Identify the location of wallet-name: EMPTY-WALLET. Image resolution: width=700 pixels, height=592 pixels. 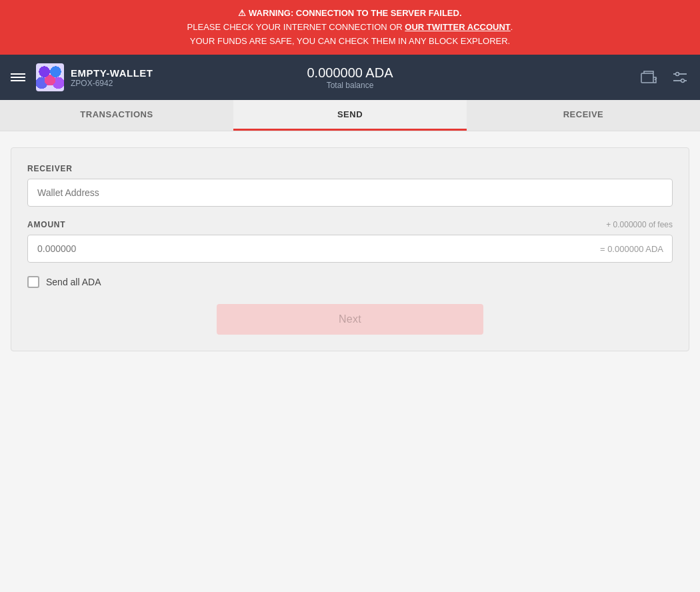
(112, 73).